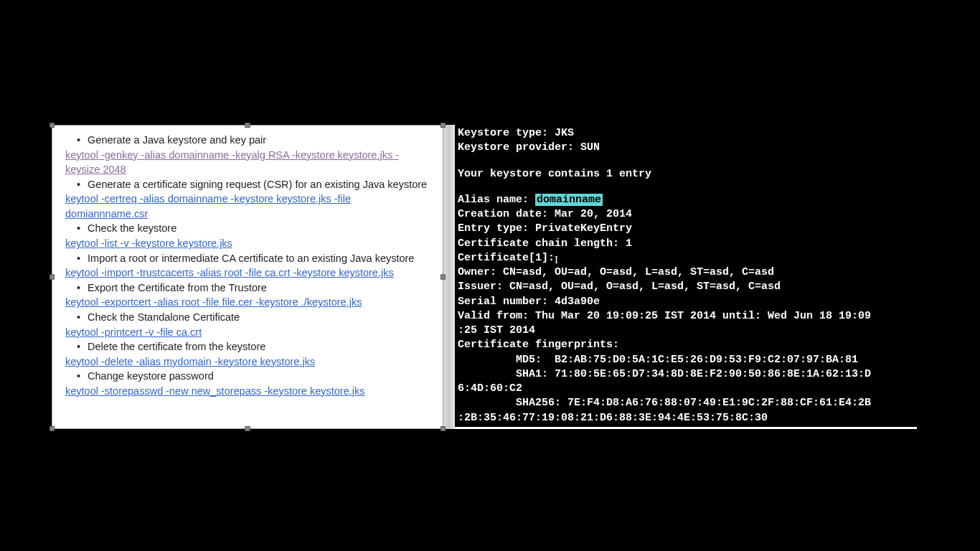  What do you see at coordinates (686, 287) in the screenshot?
I see `term-line: Issuer: CN=asd, OU=ad, O=asd, L=asd, ST=…` at bounding box center [686, 287].